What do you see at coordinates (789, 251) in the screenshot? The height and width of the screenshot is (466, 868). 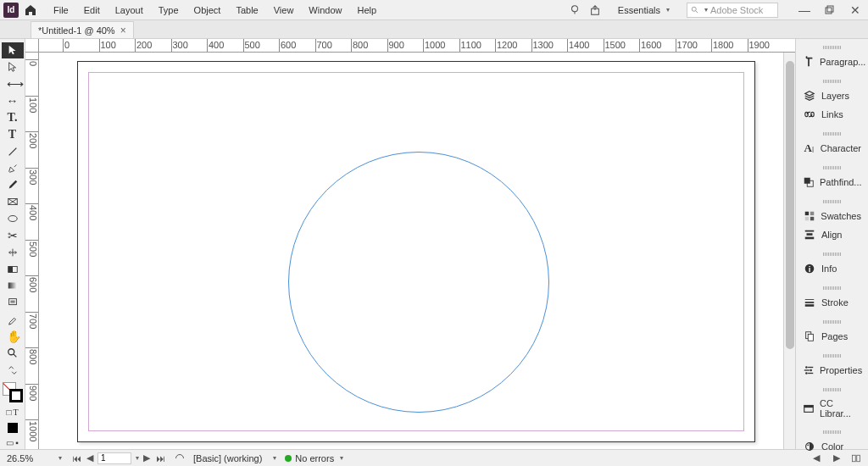 I see `vertical-scrollbar` at bounding box center [789, 251].